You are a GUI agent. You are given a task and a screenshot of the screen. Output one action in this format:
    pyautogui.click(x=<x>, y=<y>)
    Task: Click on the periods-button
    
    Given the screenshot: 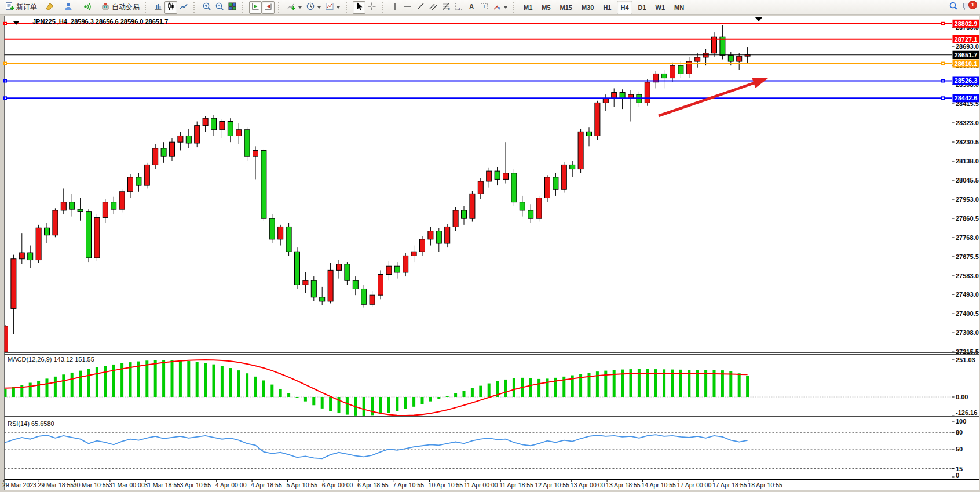 What is the action you would take?
    pyautogui.click(x=314, y=8)
    